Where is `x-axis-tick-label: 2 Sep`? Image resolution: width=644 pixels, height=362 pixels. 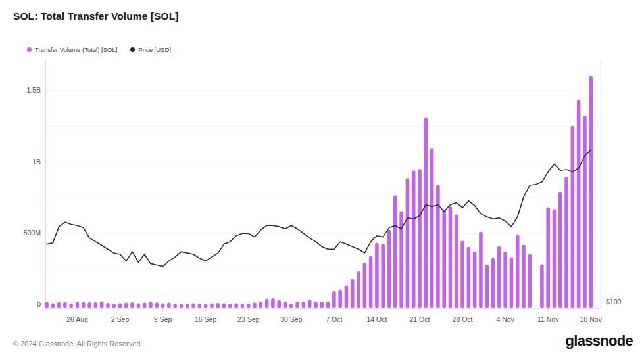
x-axis-tick-label: 2 Sep is located at coordinates (120, 319).